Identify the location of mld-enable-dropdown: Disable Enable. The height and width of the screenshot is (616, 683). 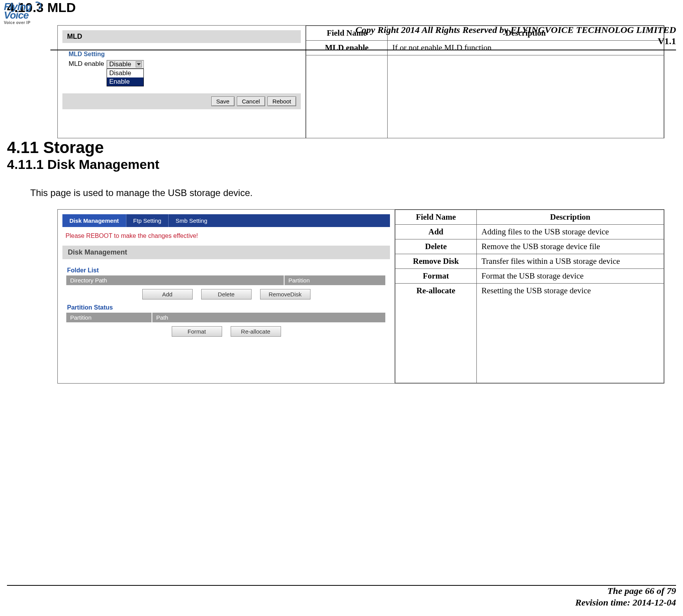
(125, 77).